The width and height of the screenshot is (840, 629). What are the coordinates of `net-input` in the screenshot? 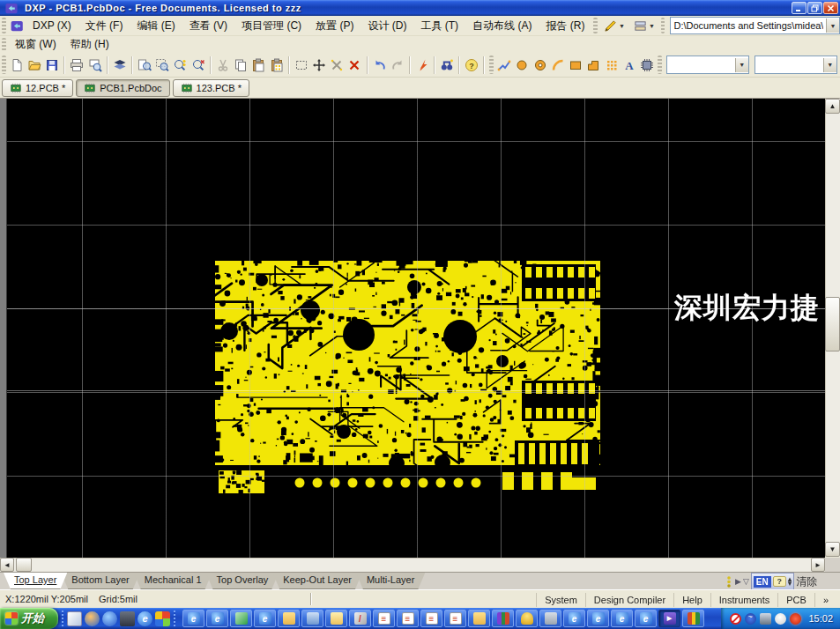 It's located at (702, 65).